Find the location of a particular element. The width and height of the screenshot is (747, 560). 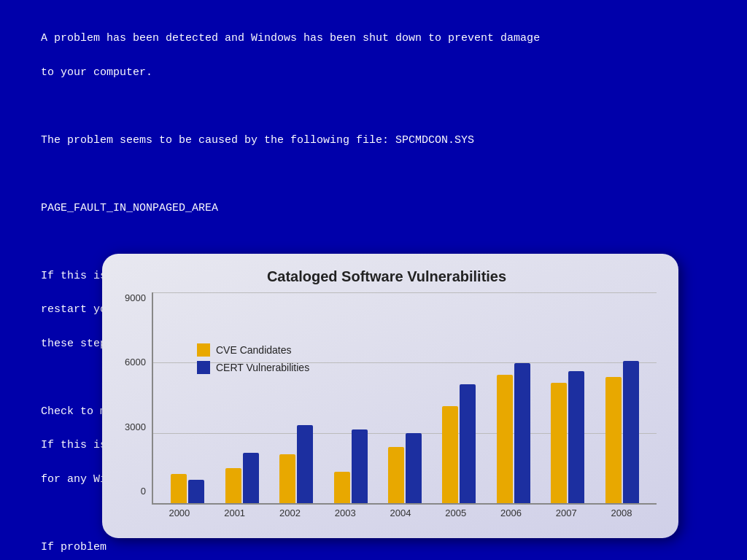

yaxis-label-9000: 9000 is located at coordinates (136, 298).